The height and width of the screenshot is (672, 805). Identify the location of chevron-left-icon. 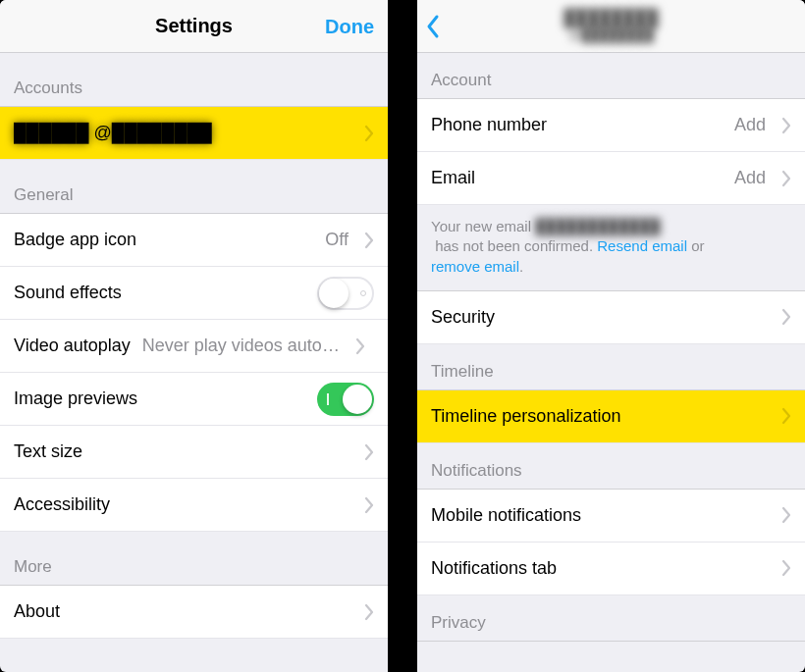
(433, 26).